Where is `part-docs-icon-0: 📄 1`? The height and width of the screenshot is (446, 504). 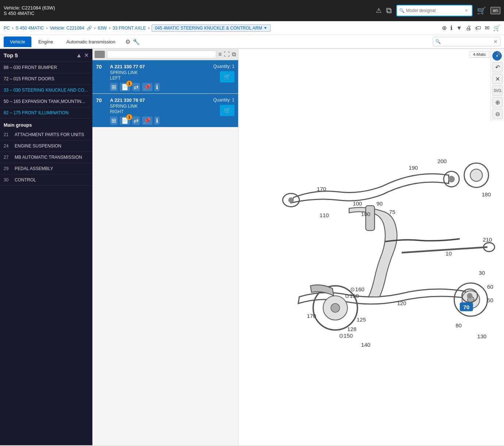
part-docs-icon-0: 📄 1 is located at coordinates (125, 87).